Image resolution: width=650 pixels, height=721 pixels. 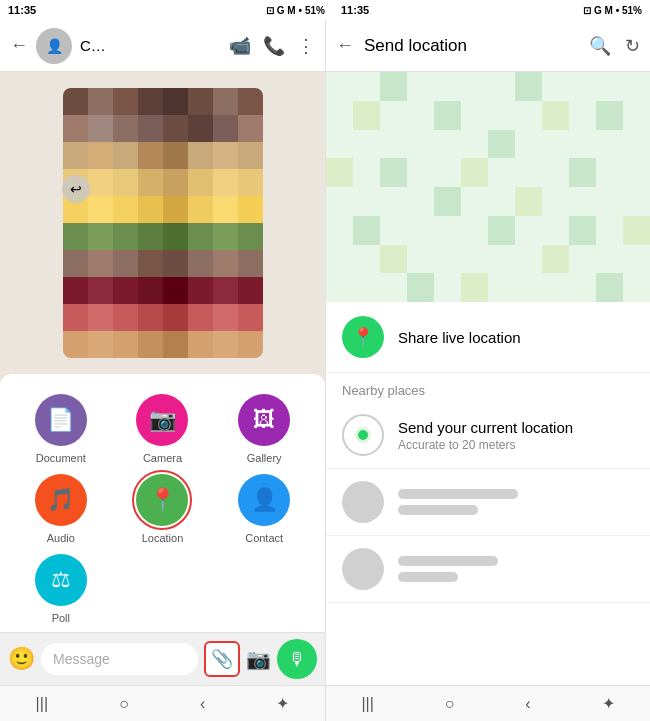 I want to click on current-location-item: Send your current location Accurate to 2…, so click(x=488, y=436).